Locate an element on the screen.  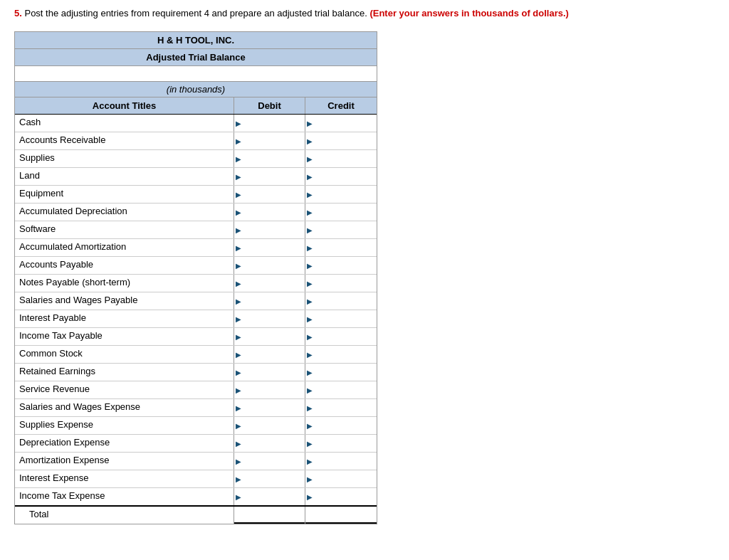
account-cell: Supplies Expense is located at coordinates (125, 426).